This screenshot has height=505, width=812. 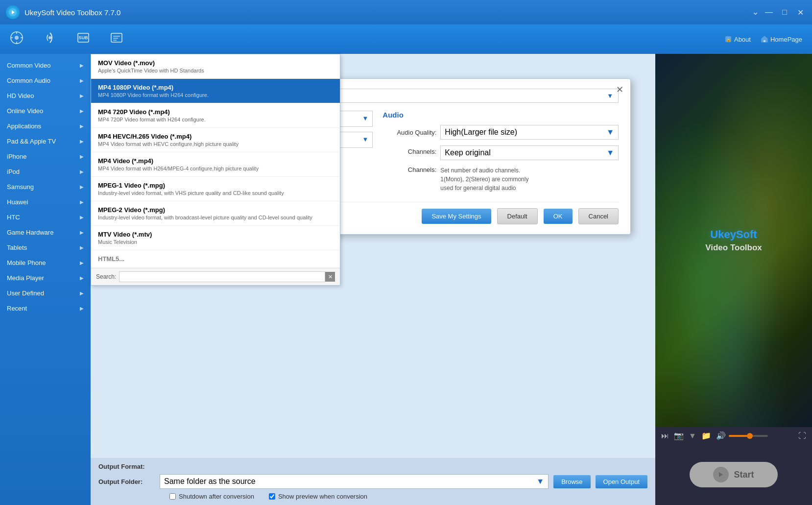 What do you see at coordinates (620, 90) in the screenshot?
I see `settings-close-button: ✕` at bounding box center [620, 90].